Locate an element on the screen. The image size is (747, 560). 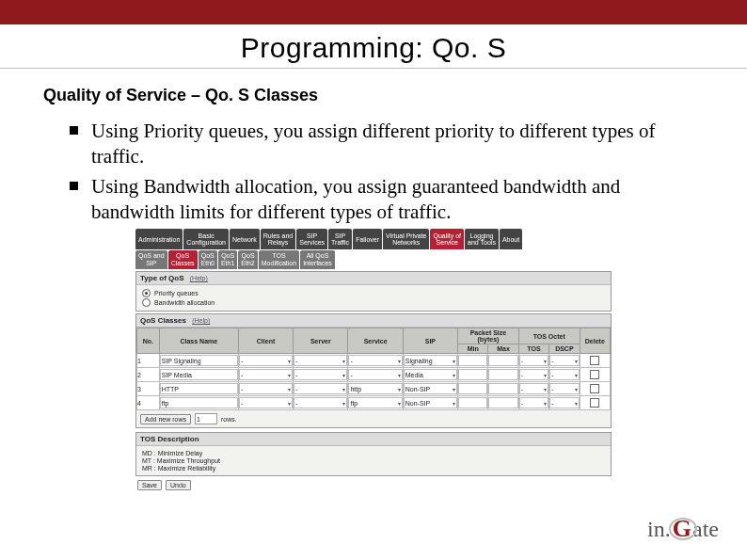
subtab-qos-eth1: QoS Eth1 is located at coordinates (228, 260).